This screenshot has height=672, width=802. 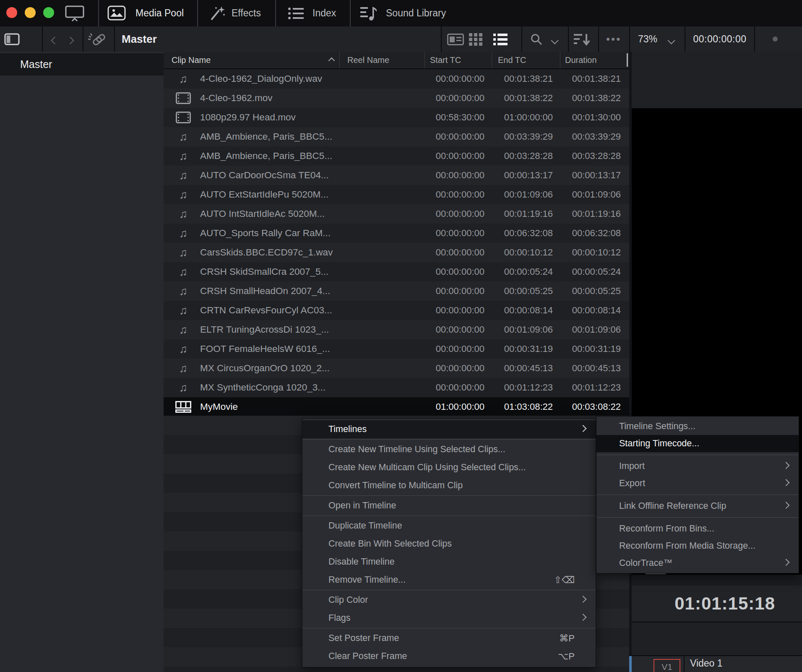 I want to click on menu-item-label: Open in Timeline, so click(x=362, y=505).